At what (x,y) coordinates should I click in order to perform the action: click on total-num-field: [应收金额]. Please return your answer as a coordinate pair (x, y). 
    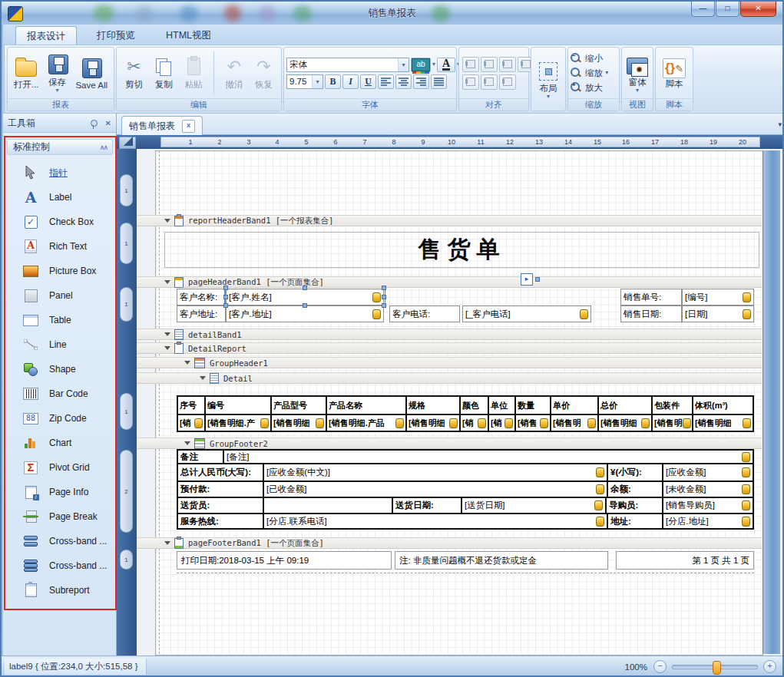
    Looking at the image, I should click on (708, 473).